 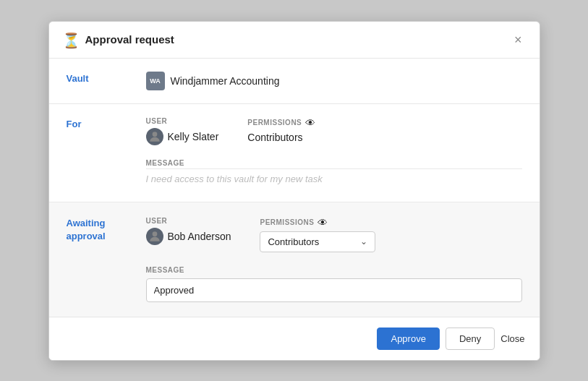 What do you see at coordinates (166, 270) in the screenshot?
I see `awaiting-message-label: MESSAGE` at bounding box center [166, 270].